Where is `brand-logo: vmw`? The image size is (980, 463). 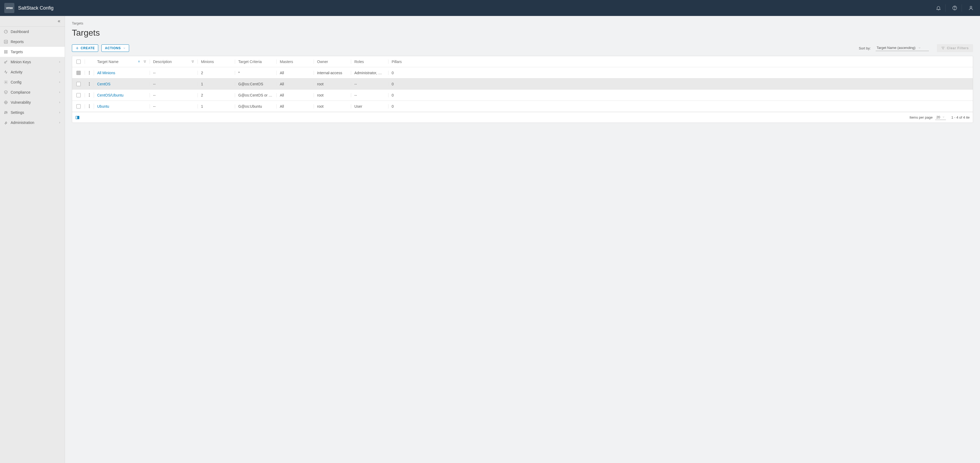
brand-logo: vmw is located at coordinates (9, 8).